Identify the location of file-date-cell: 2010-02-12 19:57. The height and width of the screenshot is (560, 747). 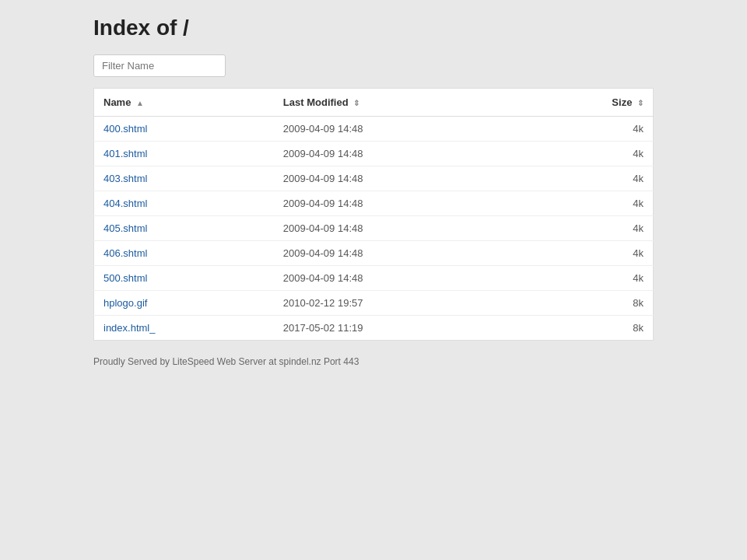
(399, 303).